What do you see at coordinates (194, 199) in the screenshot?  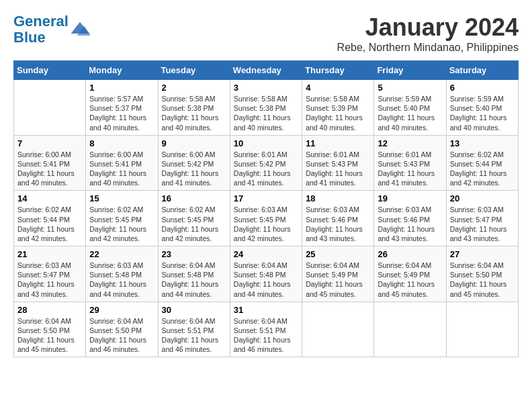 I see `day-number: 16` at bounding box center [194, 199].